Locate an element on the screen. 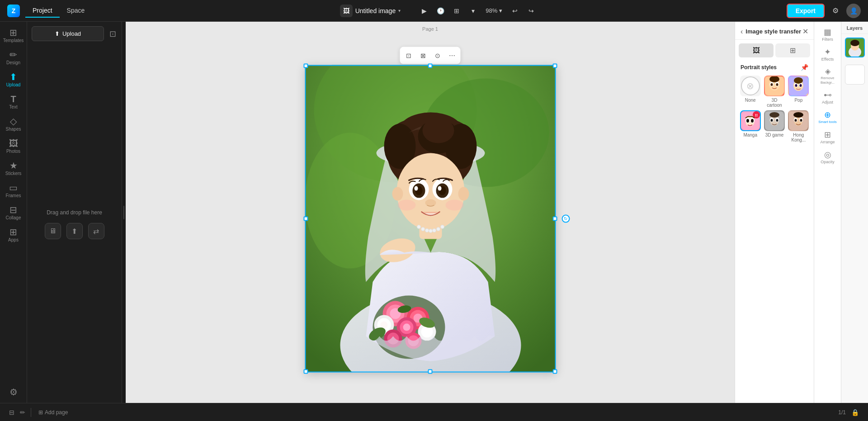  arrange-label: Arrange is located at coordinates (827, 142).